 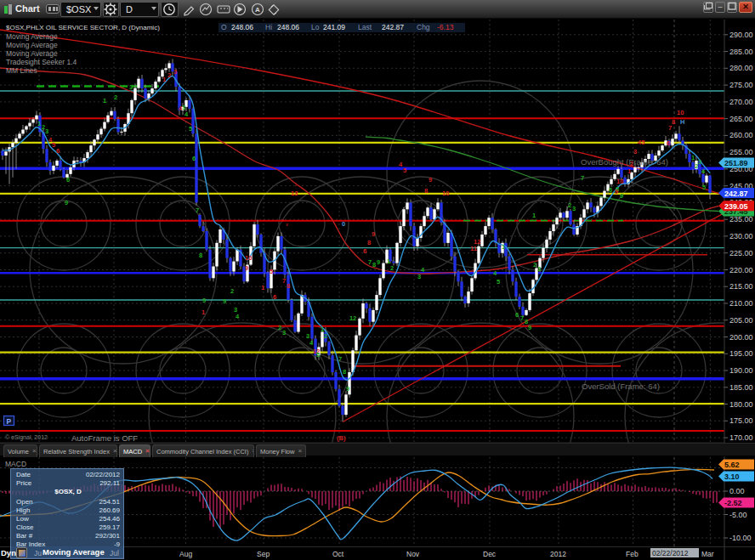 I want to click on svg-text: 170.00, so click(x=741, y=438).